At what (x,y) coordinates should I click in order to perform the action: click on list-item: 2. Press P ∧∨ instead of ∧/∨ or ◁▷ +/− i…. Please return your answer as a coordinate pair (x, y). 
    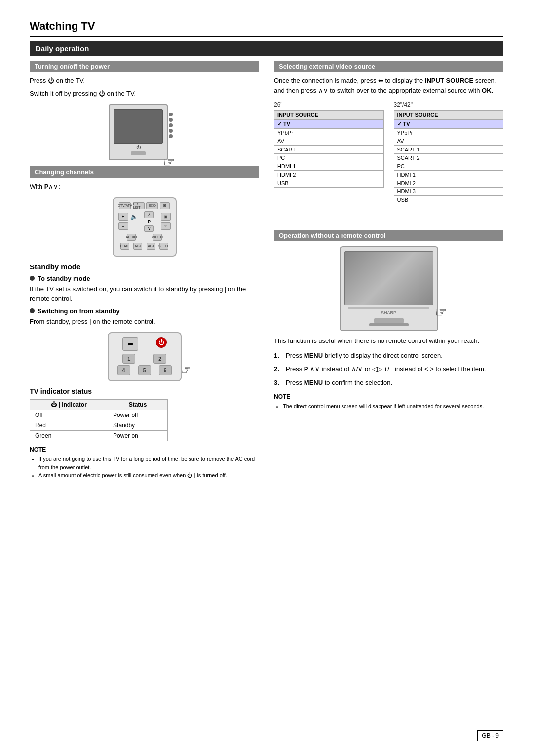
    Looking at the image, I should click on (389, 369).